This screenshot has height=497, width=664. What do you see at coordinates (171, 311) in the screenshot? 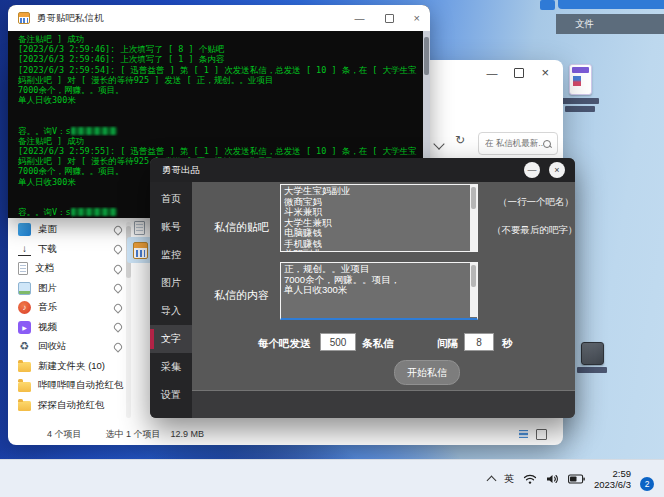
I see `app-nav-item: 导入` at bounding box center [171, 311].